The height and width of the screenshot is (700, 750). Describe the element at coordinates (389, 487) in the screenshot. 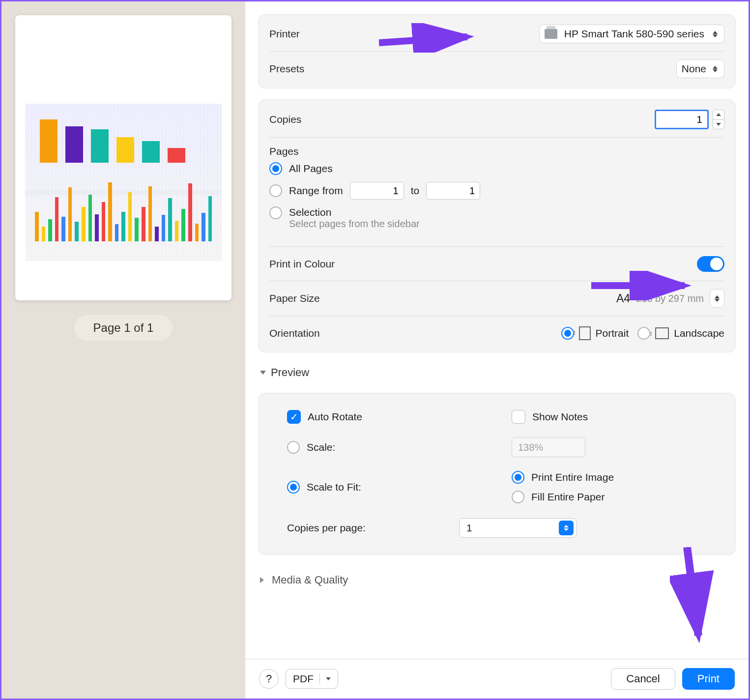

I see `scale-to-fit-option: Scale to Fit:` at that location.